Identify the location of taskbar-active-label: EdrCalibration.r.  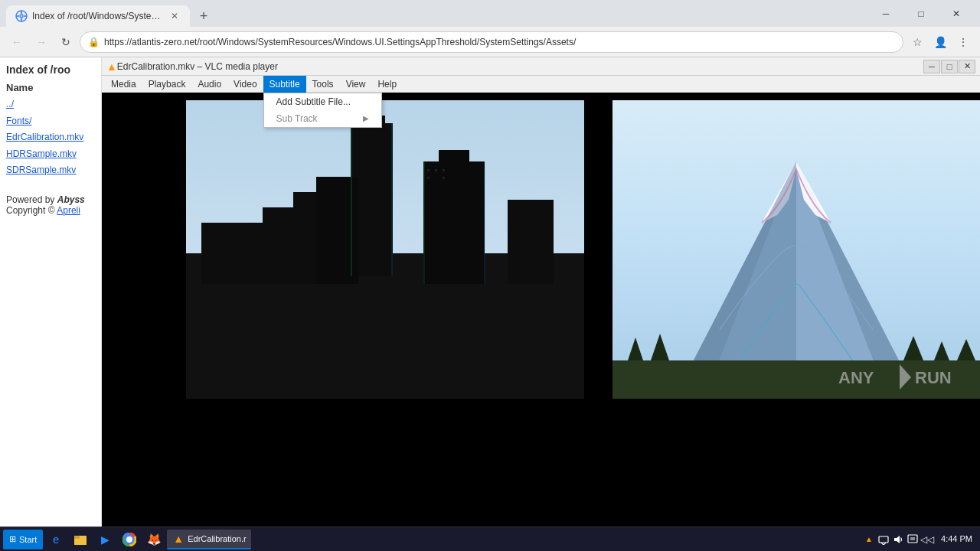
(217, 539).